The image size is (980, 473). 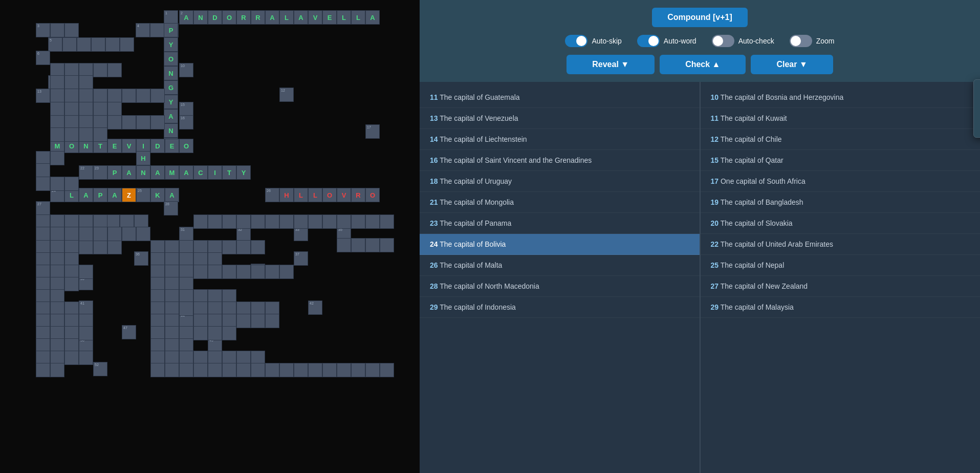 What do you see at coordinates (229, 173) in the screenshot?
I see `cell-T2: T` at bounding box center [229, 173].